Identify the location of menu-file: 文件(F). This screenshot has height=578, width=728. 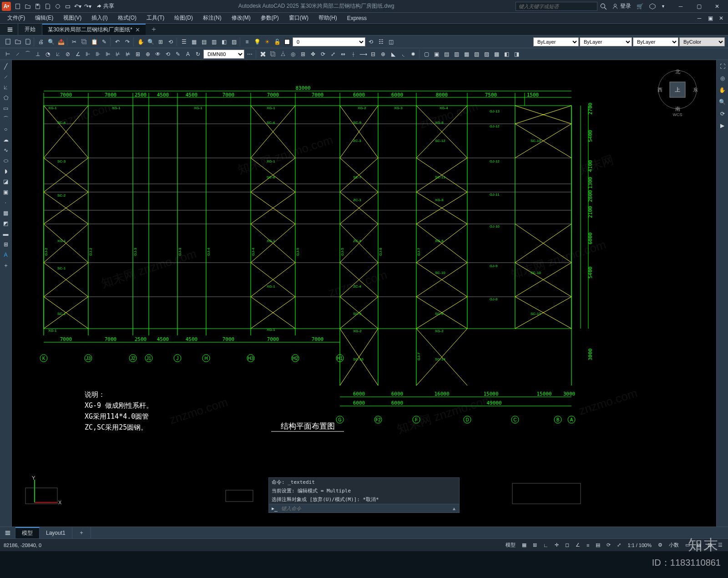
(16, 18).